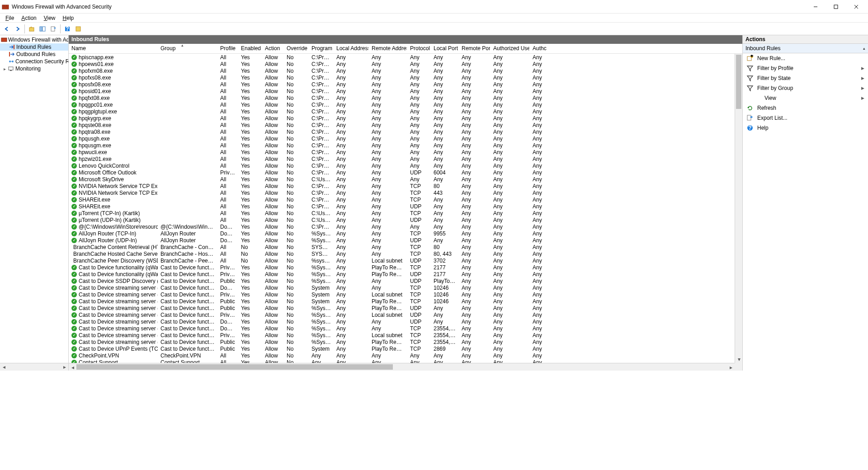 This screenshot has height=470, width=868. Describe the element at coordinates (406, 220) in the screenshot. I see `table-row: µTorrent (UDP-In) (Kartik)AllYesAllowNoC…` at that location.